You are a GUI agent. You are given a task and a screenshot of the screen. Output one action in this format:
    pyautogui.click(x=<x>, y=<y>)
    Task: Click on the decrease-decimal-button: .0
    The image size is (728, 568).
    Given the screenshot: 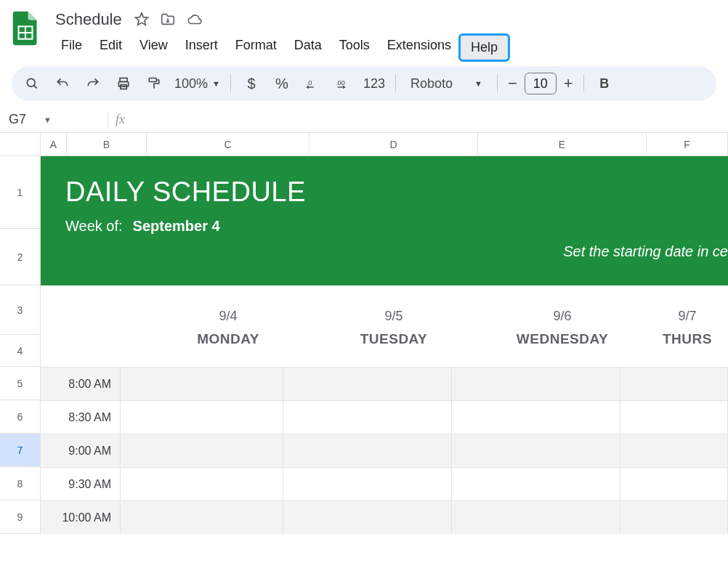 What is the action you would take?
    pyautogui.click(x=312, y=84)
    